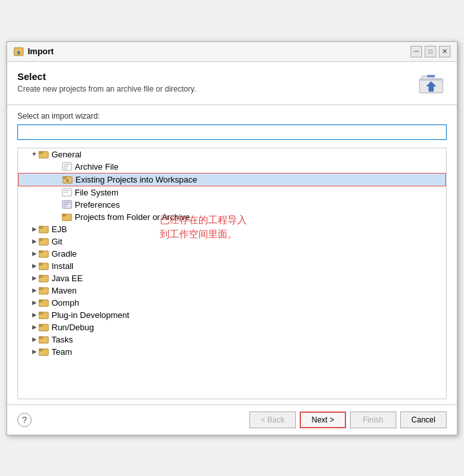 The width and height of the screenshot is (464, 476). What do you see at coordinates (66, 303) in the screenshot?
I see `tree-label-oomph: Oomph` at bounding box center [66, 303].